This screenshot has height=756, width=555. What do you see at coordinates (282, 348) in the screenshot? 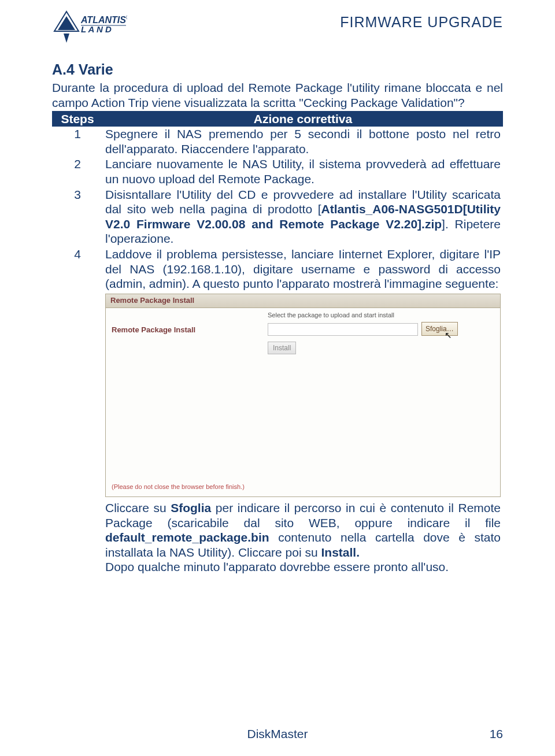
I see `install-button: Install` at bounding box center [282, 348].